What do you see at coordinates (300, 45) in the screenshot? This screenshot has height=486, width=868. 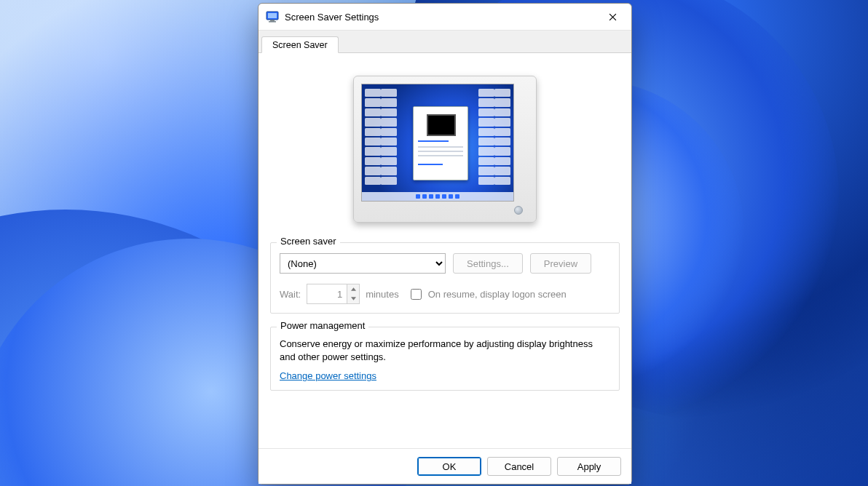 I see `tab-screen-saver: Screen Saver` at bounding box center [300, 45].